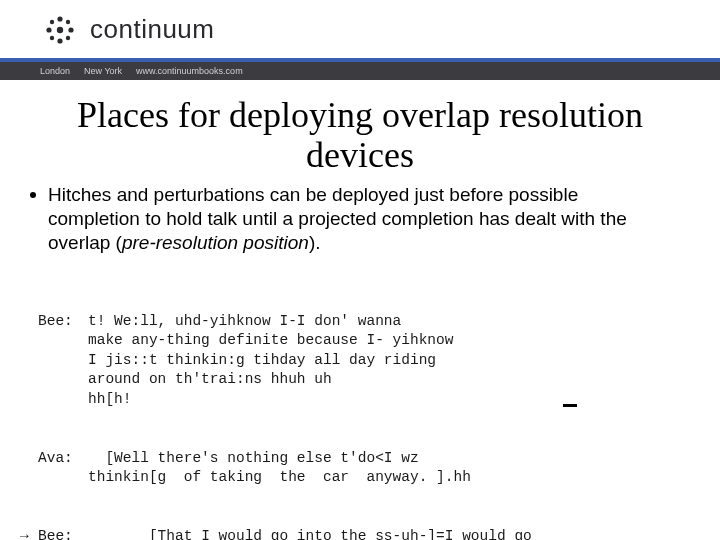 This screenshot has height=540, width=720. Describe the element at coordinates (216, 242) in the screenshot. I see `bullet-text-italic: pre-resolution position` at that location.